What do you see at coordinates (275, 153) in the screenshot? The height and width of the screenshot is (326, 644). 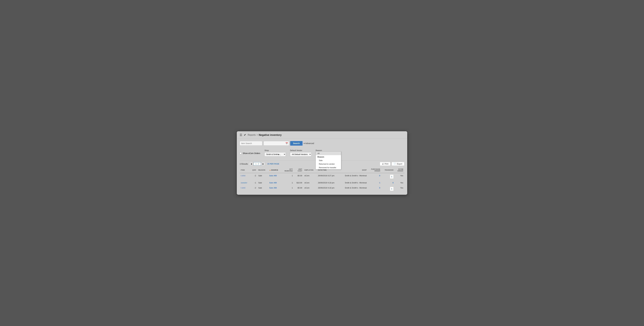 I see `shop-filter: Shop Smith & Smith◈...` at bounding box center [275, 153].